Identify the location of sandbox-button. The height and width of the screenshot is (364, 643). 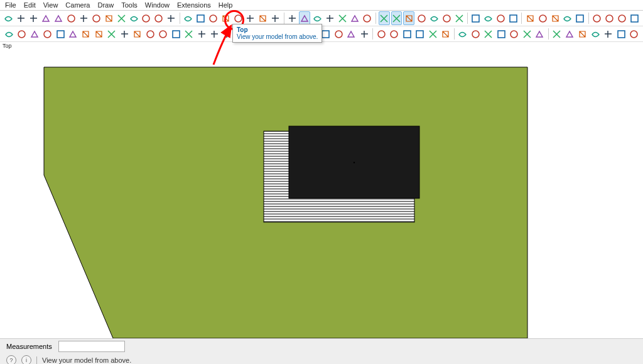
(634, 18).